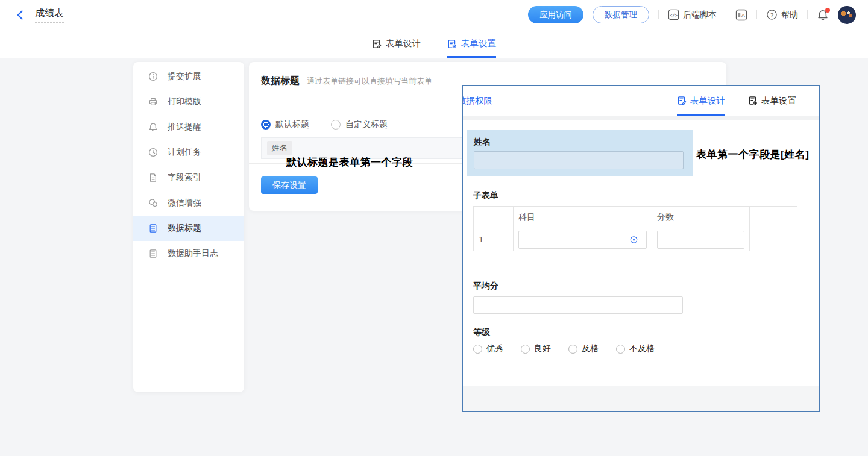 The width and height of the screenshot is (868, 456). I want to click on sidebar-item-label: 数据助手日志, so click(193, 254).